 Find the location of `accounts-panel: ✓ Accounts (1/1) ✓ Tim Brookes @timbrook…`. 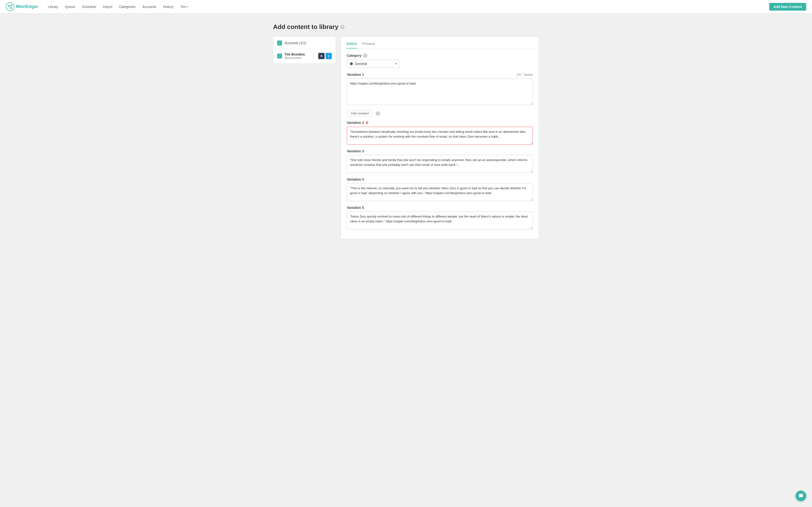

accounts-panel: ✓ Accounts (1/1) ✓ Tim Brookes @timbrook… is located at coordinates (305, 50).